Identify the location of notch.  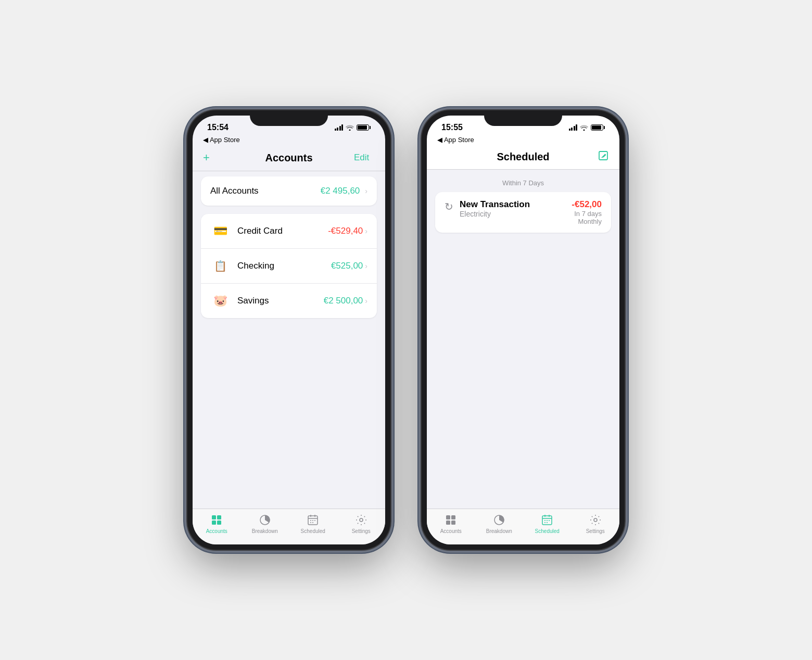
(289, 118).